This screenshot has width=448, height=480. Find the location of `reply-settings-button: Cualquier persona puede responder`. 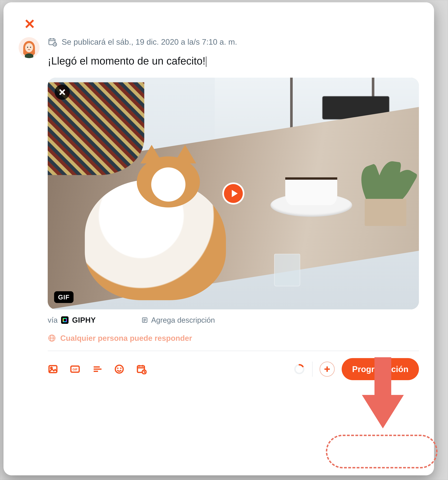

reply-settings-button: Cualquier persona puede responder is located at coordinates (233, 338).